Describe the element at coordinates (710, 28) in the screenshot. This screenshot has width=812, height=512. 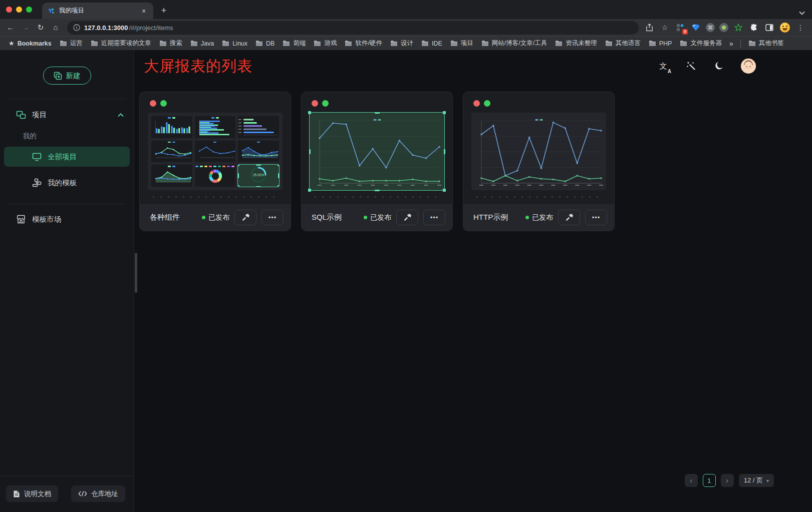
I see `command-extension-icon: ⌘` at that location.